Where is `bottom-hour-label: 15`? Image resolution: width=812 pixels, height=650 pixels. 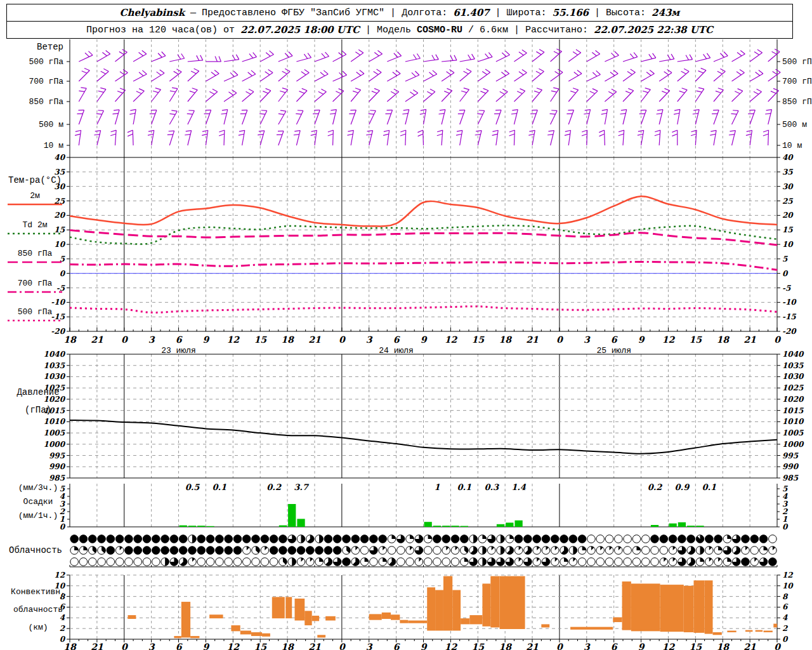
bottom-hour-label: 15 is located at coordinates (260, 646).